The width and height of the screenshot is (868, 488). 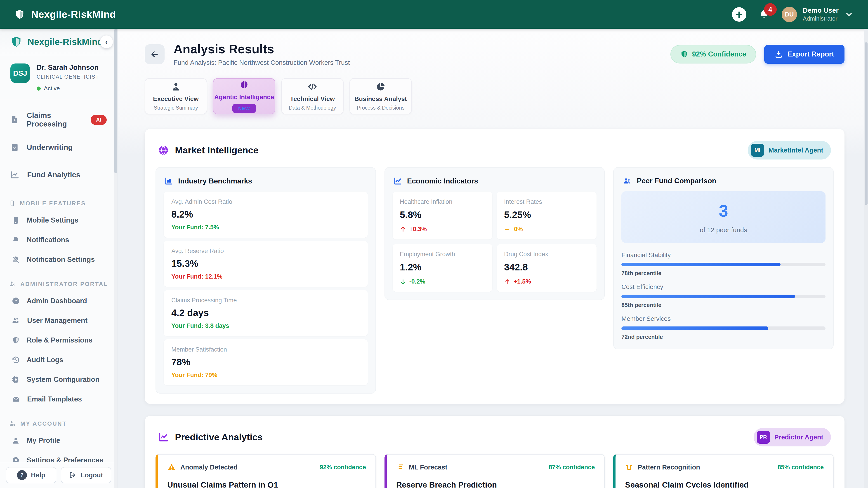 I want to click on clipboard-check-icon, so click(x=15, y=148).